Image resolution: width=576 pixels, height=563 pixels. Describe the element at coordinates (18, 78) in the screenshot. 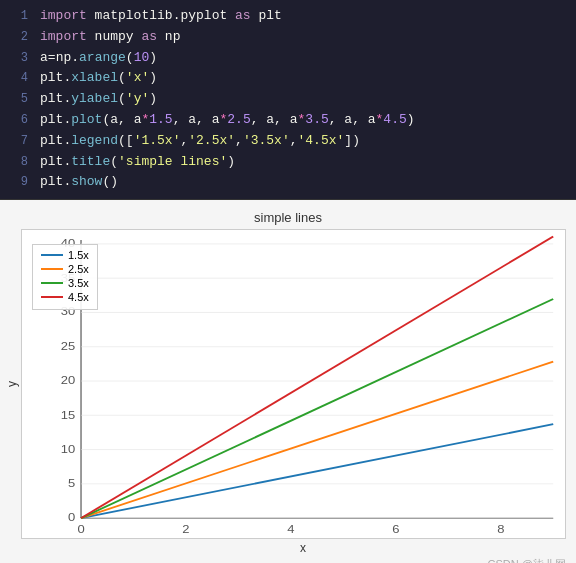

I see `line-number-4: 4` at that location.